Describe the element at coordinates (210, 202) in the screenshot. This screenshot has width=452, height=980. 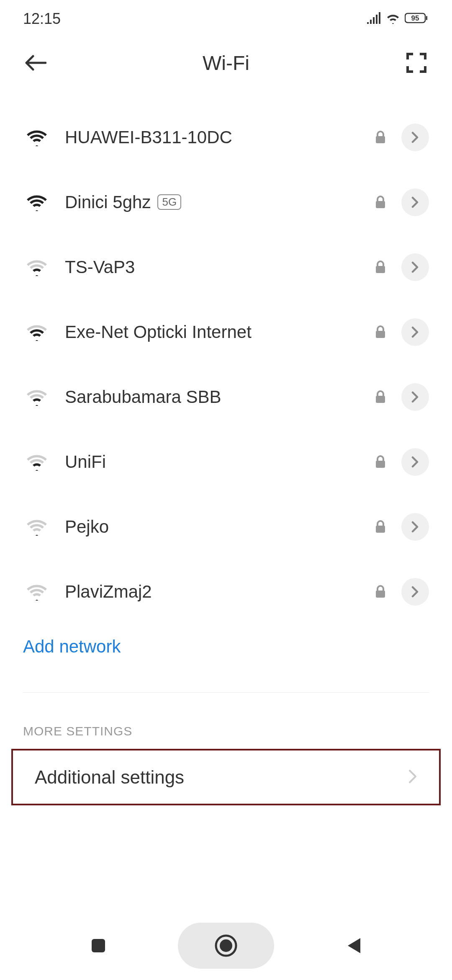
I see `network-name: Dinici 5ghz5G` at that location.